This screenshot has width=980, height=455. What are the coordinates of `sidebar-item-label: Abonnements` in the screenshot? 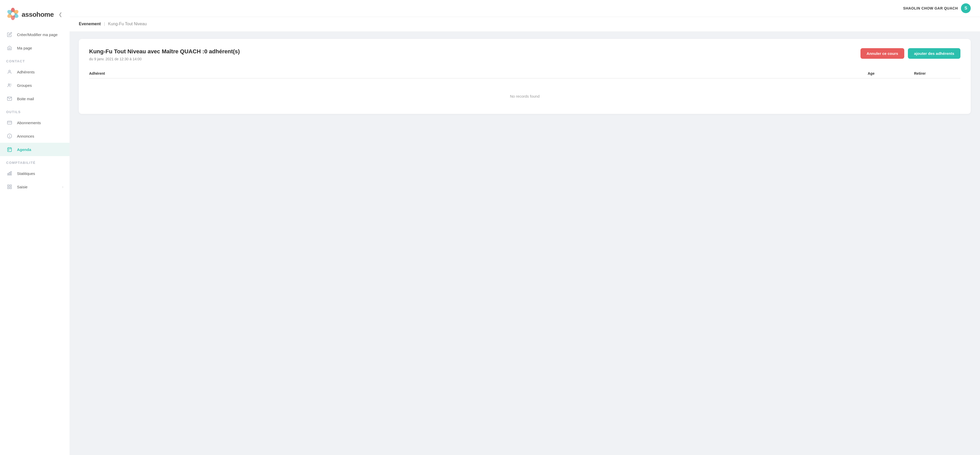 It's located at (29, 123).